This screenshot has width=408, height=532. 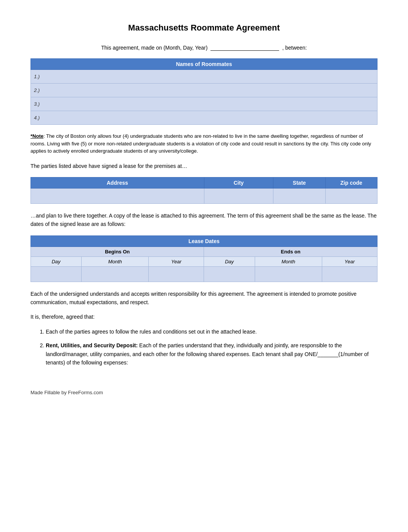 What do you see at coordinates (117, 182) in the screenshot?
I see `address-col-header: Address` at bounding box center [117, 182].